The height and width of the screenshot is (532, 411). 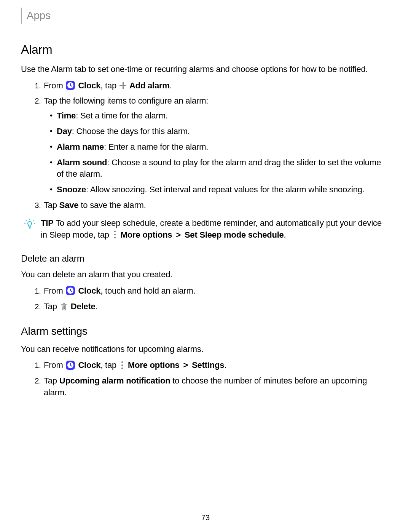 I want to click on alarm-intro: Use the Alarm tab to set one-time or rec…, so click(x=205, y=69).